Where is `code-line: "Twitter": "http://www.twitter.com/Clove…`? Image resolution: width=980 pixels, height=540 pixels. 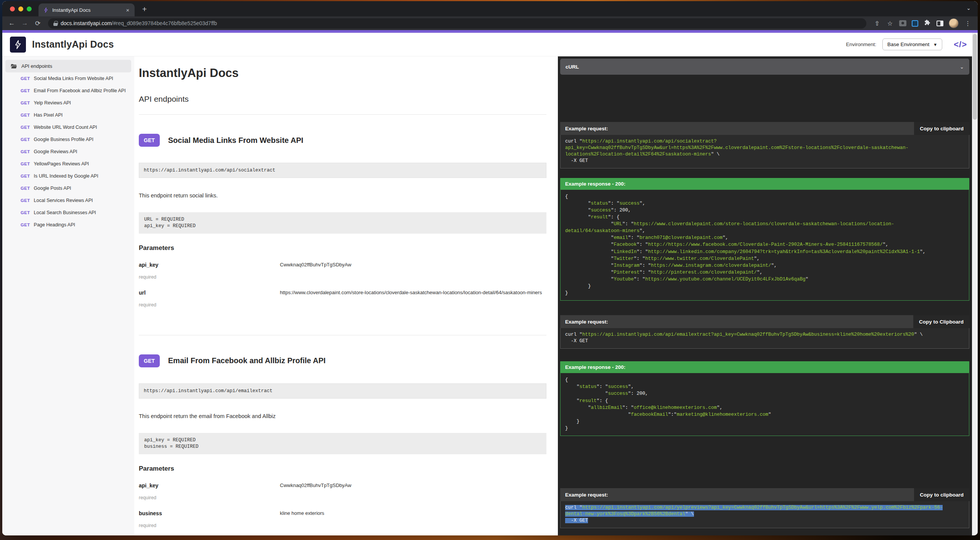 code-line: "Twitter": "http://www.twitter.com/Clove… is located at coordinates (765, 259).